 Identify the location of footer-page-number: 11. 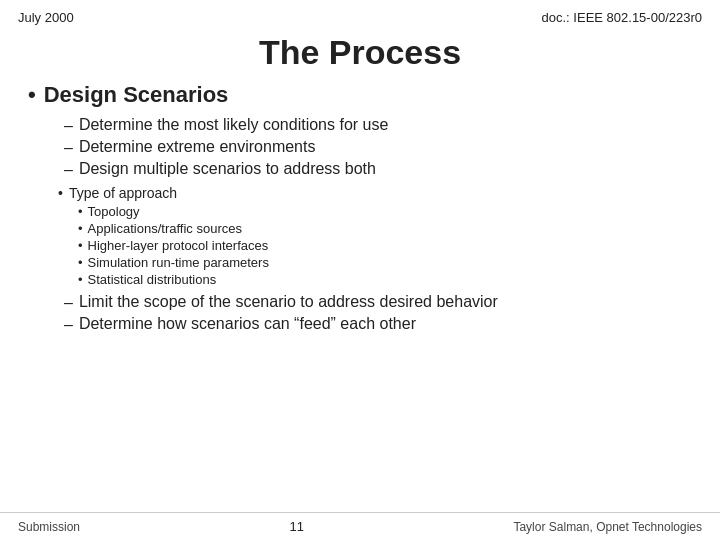
(297, 526).